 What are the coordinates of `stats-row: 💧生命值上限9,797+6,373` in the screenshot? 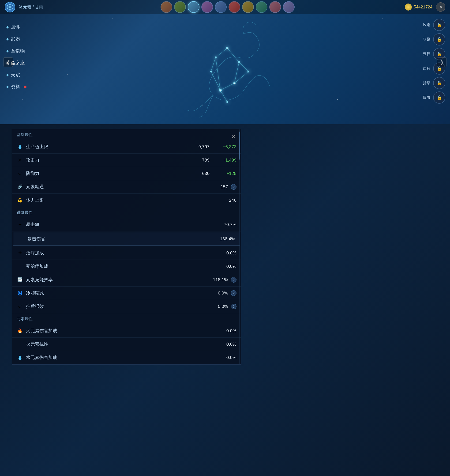 It's located at (127, 147).